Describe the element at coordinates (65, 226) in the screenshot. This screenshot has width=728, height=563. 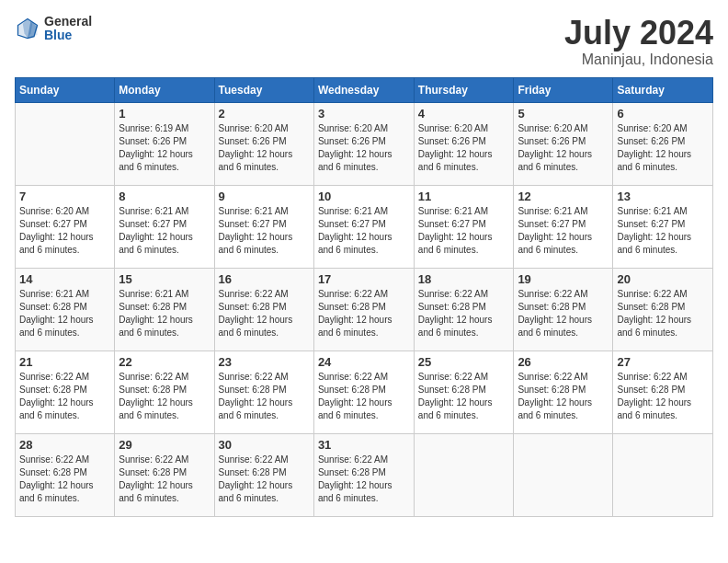
I see `calendar-cell: 7Sunrise: 6:20 AMSunset: 6:27 PMDaylight…` at that location.